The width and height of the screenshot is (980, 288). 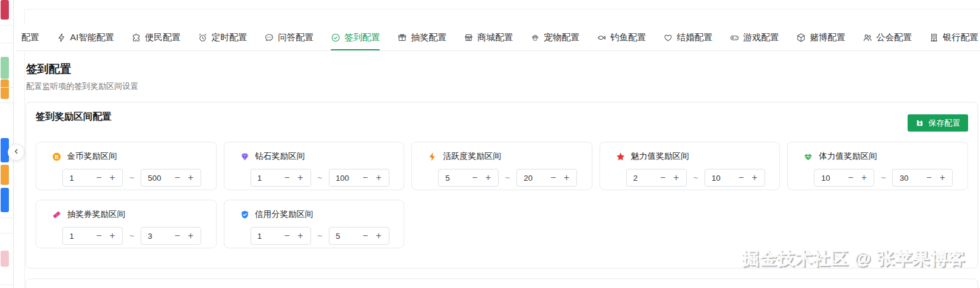 What do you see at coordinates (754, 38) in the screenshot?
I see `tab-game: 游戏配置` at bounding box center [754, 38].